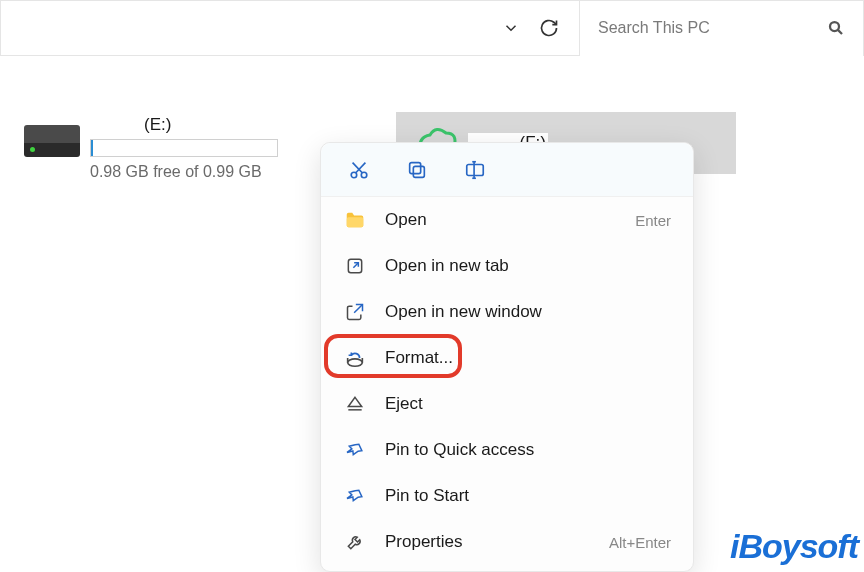  I want to click on menu-open-label: Open, so click(501, 220).